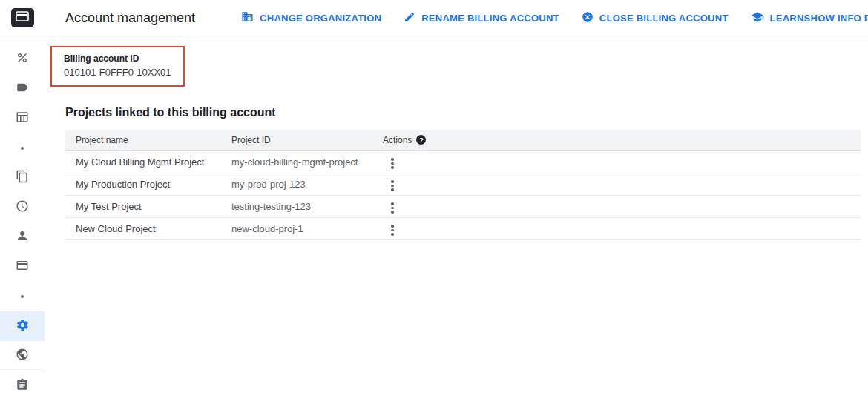  What do you see at coordinates (22, 59) in the screenshot?
I see `sidebar-item-discounts` at bounding box center [22, 59].